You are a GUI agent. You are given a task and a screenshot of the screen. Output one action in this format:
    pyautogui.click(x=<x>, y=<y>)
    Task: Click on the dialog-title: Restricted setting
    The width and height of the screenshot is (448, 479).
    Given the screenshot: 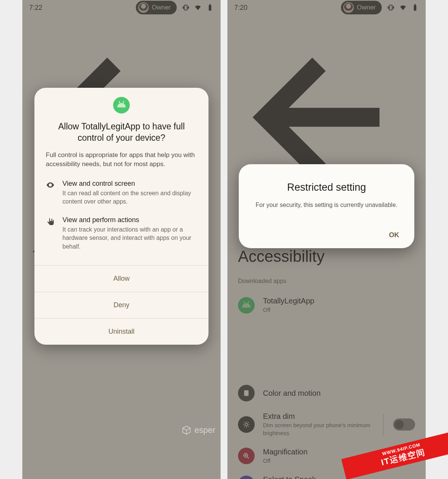 What is the action you would take?
    pyautogui.click(x=327, y=188)
    